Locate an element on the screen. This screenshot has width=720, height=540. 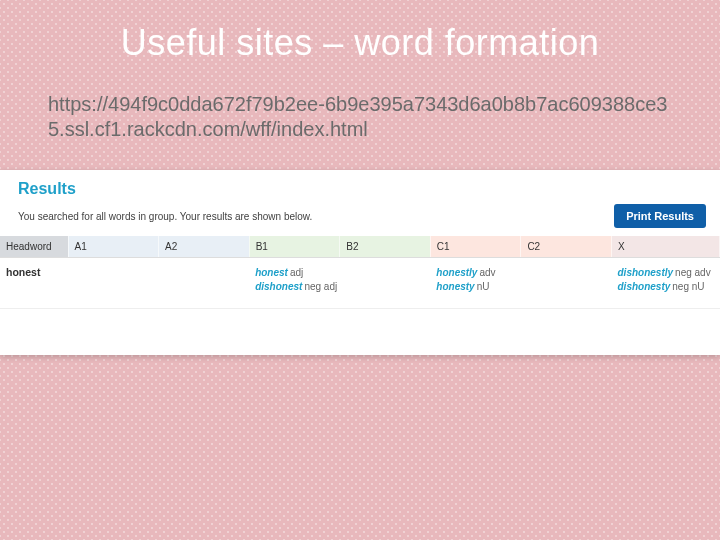
pos: adv is located at coordinates (487, 272).